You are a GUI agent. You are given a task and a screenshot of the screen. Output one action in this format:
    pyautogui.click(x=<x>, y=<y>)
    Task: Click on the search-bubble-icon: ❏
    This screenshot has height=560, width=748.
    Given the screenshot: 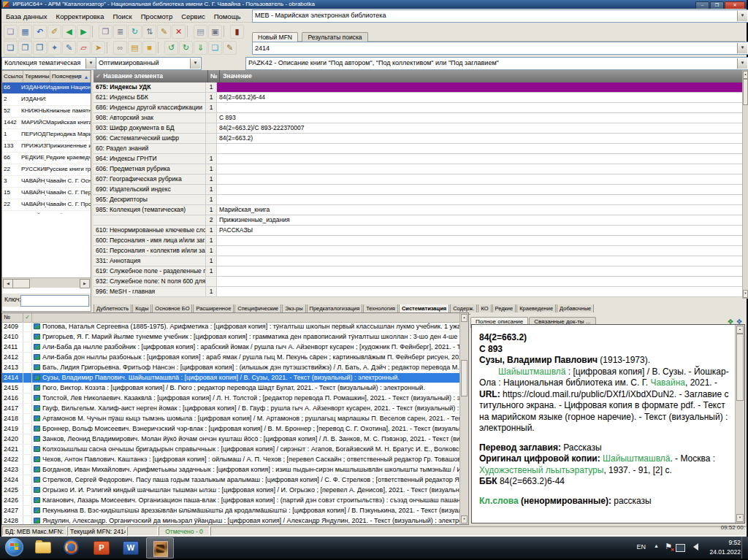 What is the action you would take?
    pyautogui.click(x=10, y=48)
    